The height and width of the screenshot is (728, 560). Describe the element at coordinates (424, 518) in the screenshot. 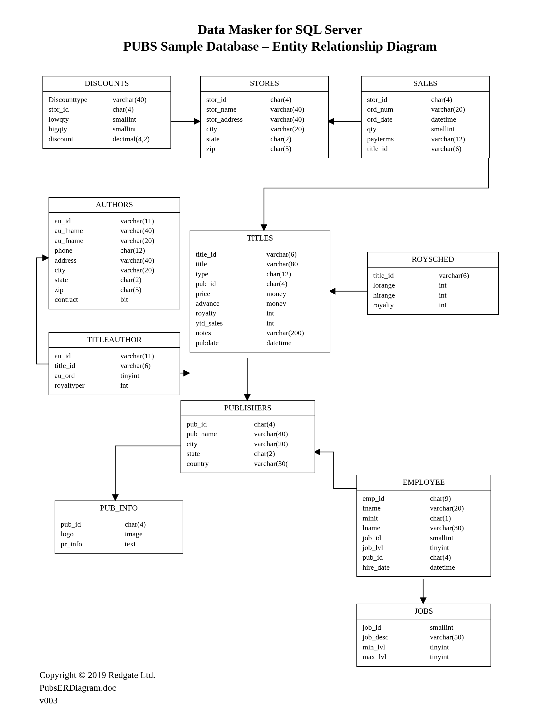

I see `column-row: minitchar(1)` at that location.